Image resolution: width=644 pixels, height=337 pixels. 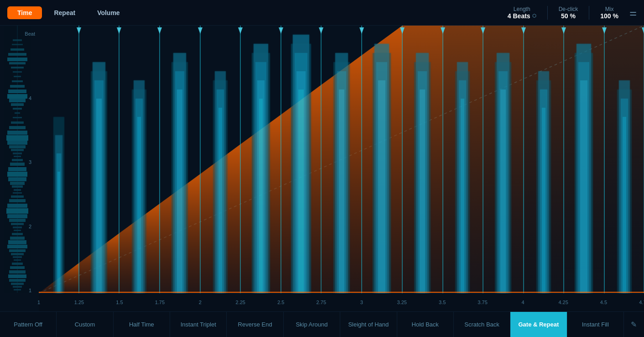 I want to click on bottom-btn-instant-triplet: Instant Triplet, so click(x=198, y=324).